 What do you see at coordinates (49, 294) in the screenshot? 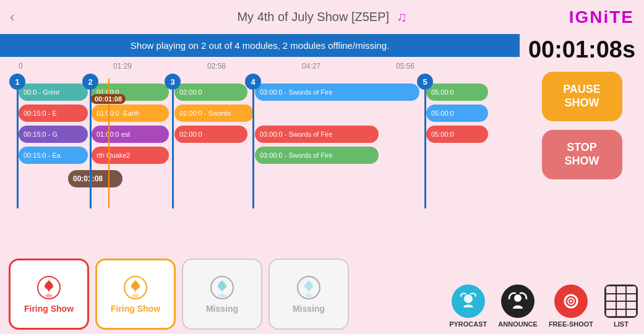
I see `module-card-1: Firing Show` at bounding box center [49, 294].